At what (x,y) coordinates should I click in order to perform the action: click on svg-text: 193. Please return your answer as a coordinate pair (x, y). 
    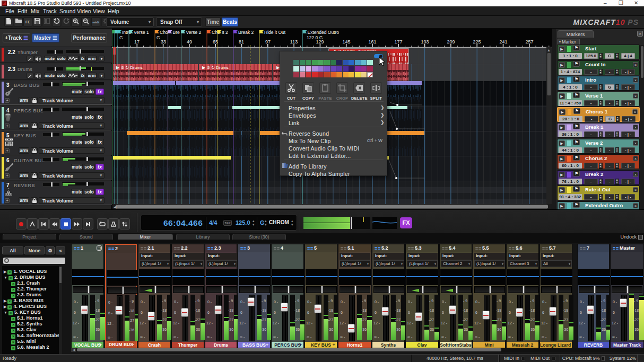
    Looking at the image, I should click on (424, 42).